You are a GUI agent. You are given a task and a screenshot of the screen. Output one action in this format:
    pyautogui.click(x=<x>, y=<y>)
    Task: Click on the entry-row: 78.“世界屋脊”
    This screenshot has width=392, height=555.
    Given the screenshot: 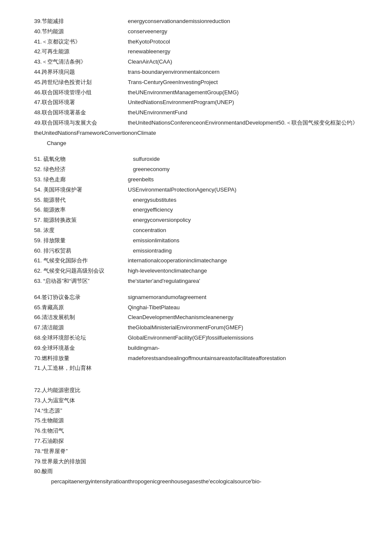 What is the action you would take?
    pyautogui.click(x=196, y=451)
    